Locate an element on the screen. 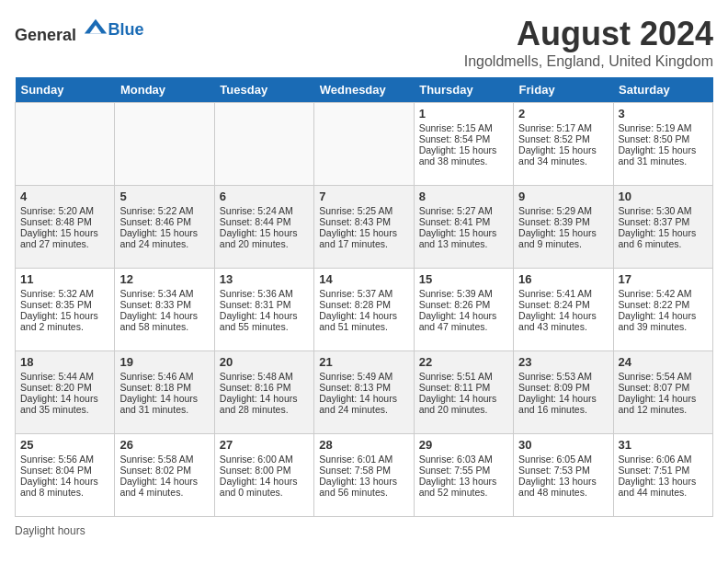 The image size is (728, 563). footer: Daylight hours is located at coordinates (364, 531).